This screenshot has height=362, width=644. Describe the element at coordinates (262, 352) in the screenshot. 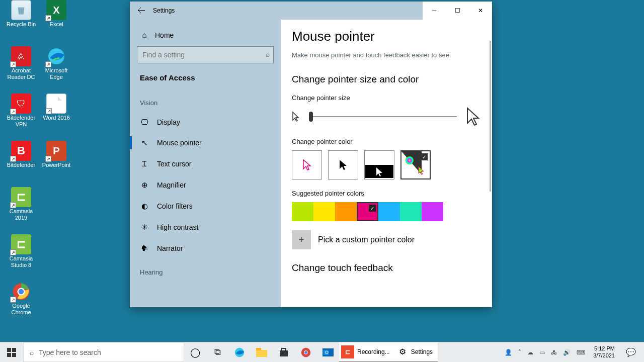

I see `explorer-icon` at that location.